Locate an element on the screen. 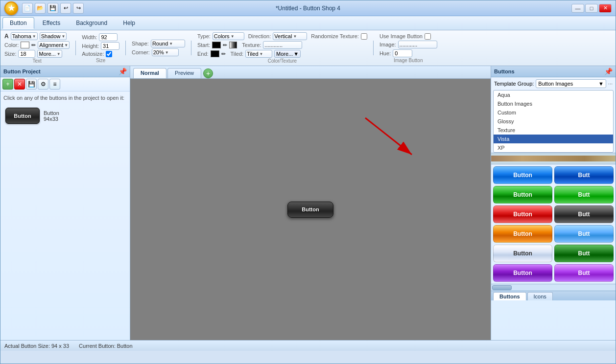 The width and height of the screenshot is (616, 364). colortexture-label: Color/Texture is located at coordinates (282, 61).